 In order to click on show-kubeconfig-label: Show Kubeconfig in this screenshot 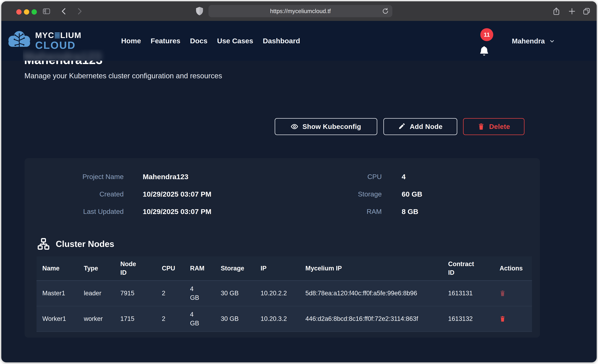, I will do `click(332, 127)`.